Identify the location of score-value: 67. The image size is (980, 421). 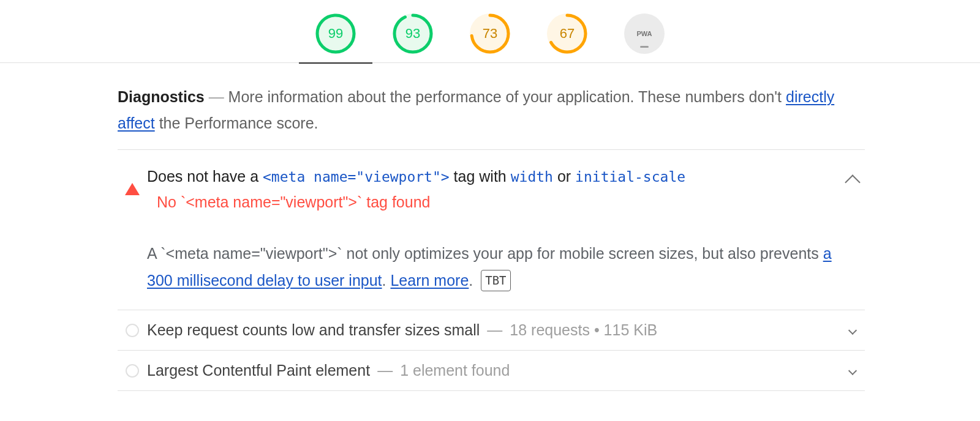
(567, 34).